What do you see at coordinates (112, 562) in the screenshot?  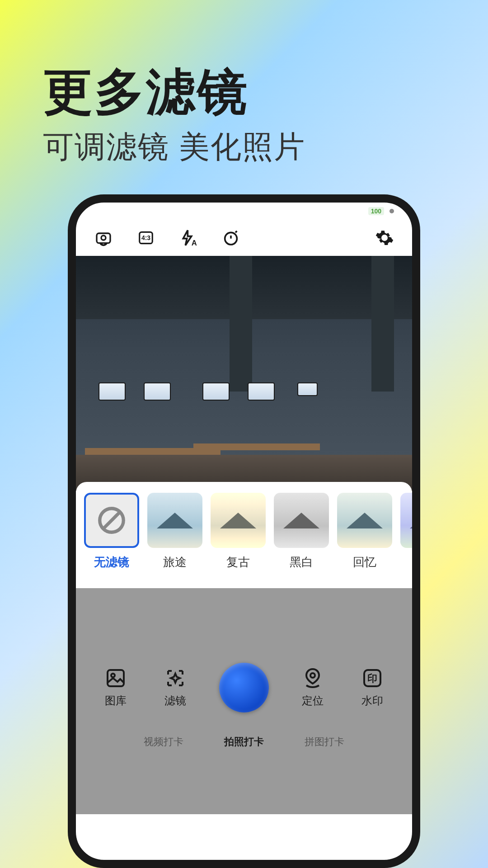 I see `filter-label: 无滤镜` at bounding box center [112, 562].